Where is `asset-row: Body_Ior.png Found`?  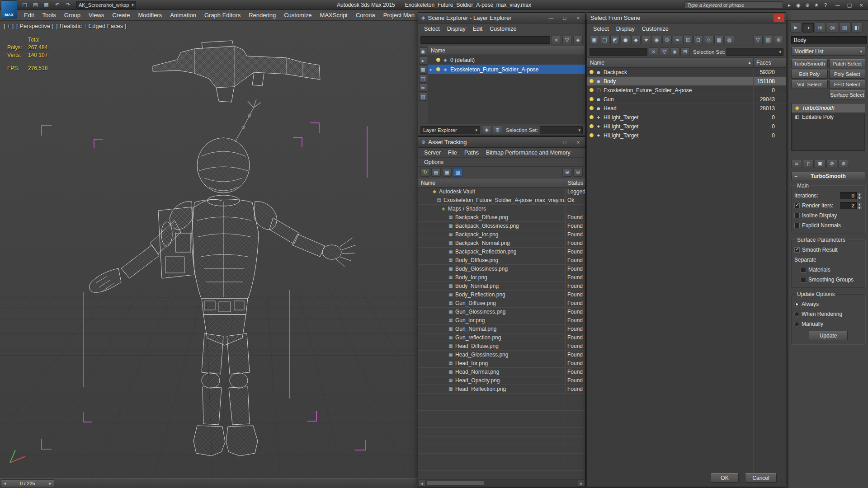 asset-row: Body_Ior.png Found is located at coordinates (502, 277).